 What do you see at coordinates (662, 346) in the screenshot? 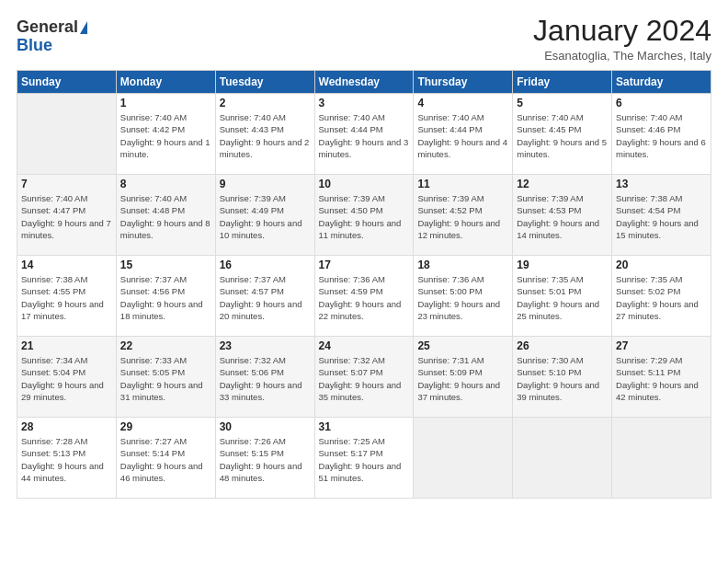
I see `day-number: 27` at bounding box center [662, 346].